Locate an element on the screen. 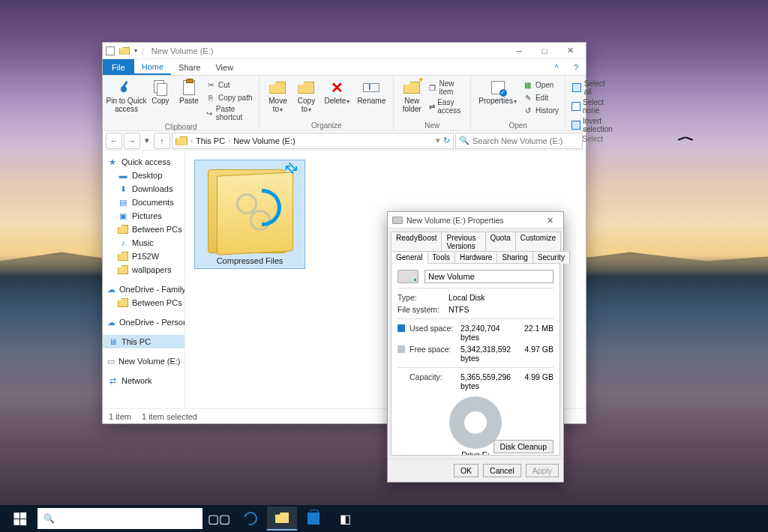 Image resolution: width=768 pixels, height=532 pixels. select-all-button: Select all is located at coordinates (592, 88).